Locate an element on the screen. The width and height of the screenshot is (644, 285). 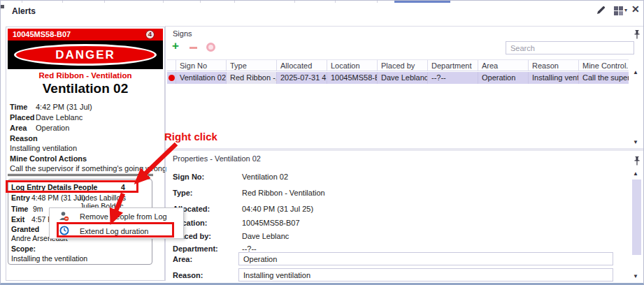
prop-value: 10045MS58-B07 is located at coordinates (271, 223).